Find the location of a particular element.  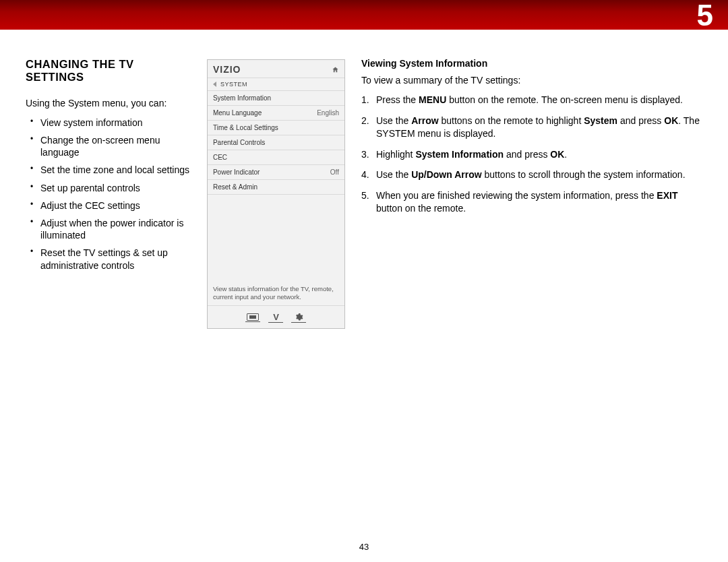

step-bold: Up/Down Arrow is located at coordinates (446, 175).